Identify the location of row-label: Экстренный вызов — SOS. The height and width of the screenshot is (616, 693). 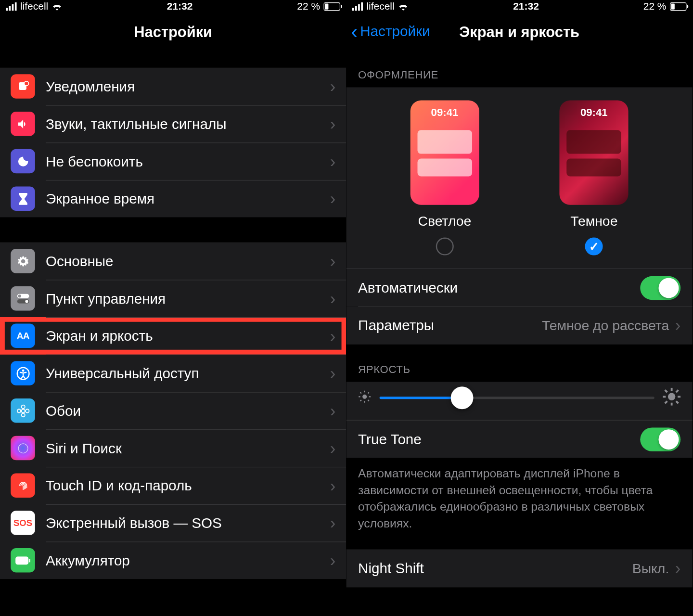
(188, 523).